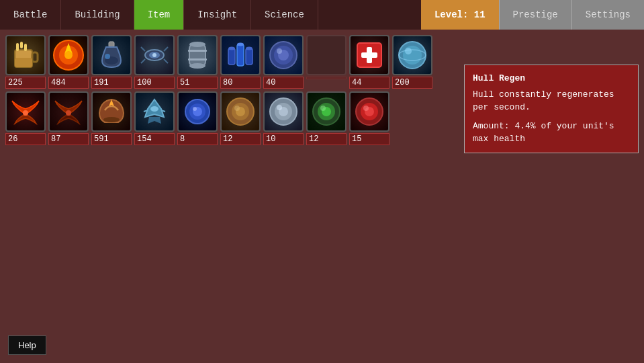 Image resolution: width=644 pixels, height=363 pixels. Describe the element at coordinates (551, 109) in the screenshot. I see `tooltip-box: Hull Regen Hull constantly regenerates p…` at that location.